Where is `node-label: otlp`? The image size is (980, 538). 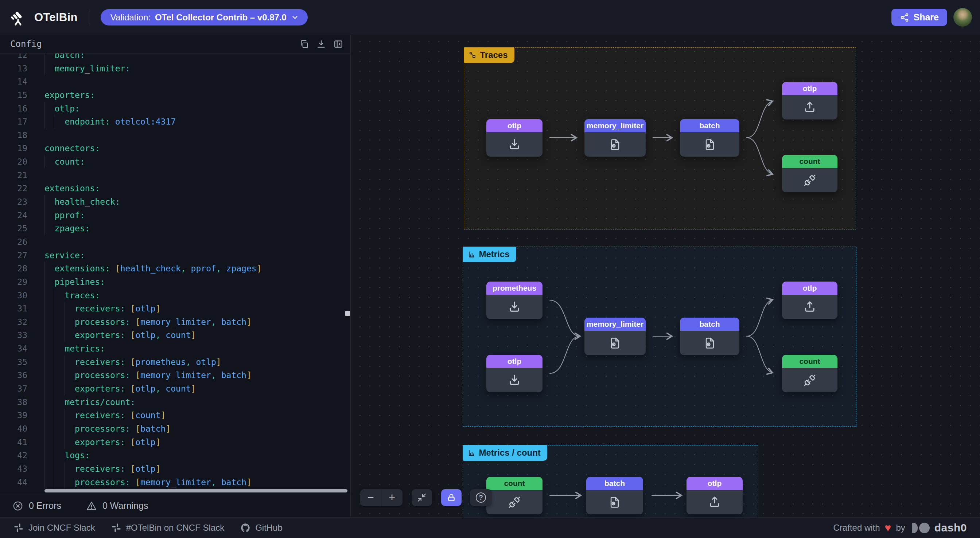
node-label: otlp is located at coordinates (810, 288).